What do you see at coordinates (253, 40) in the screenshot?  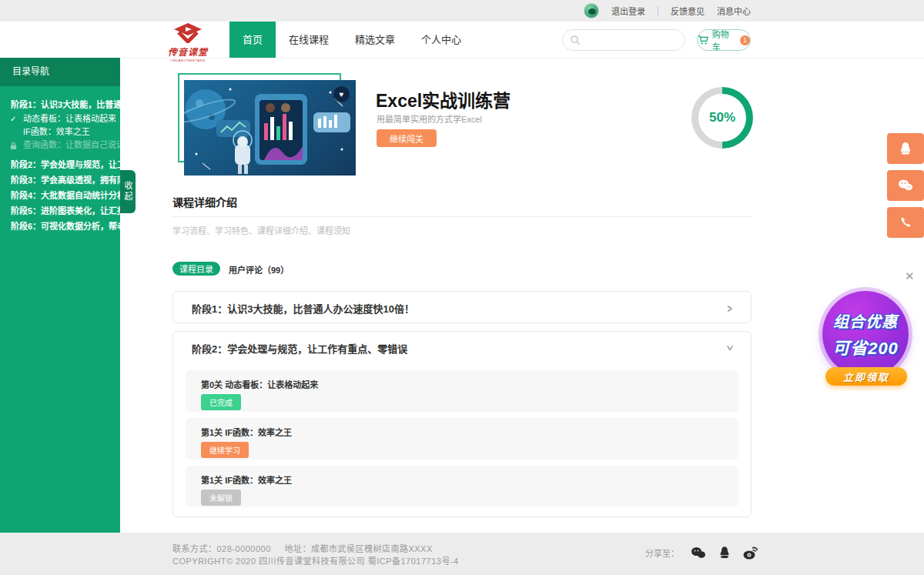 I see `nav-item-home: 首页` at bounding box center [253, 40].